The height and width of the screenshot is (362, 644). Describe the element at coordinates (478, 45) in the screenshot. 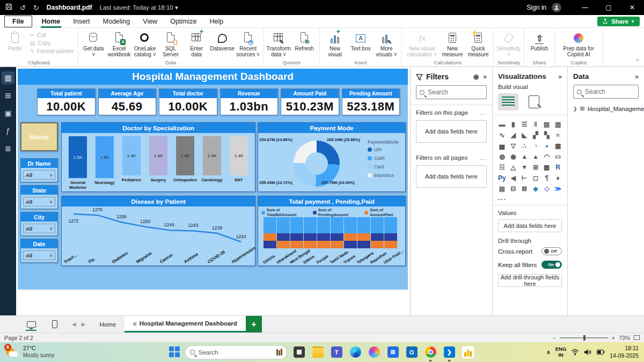

I see `quick-measure-button: ⚡Quick measure` at that location.